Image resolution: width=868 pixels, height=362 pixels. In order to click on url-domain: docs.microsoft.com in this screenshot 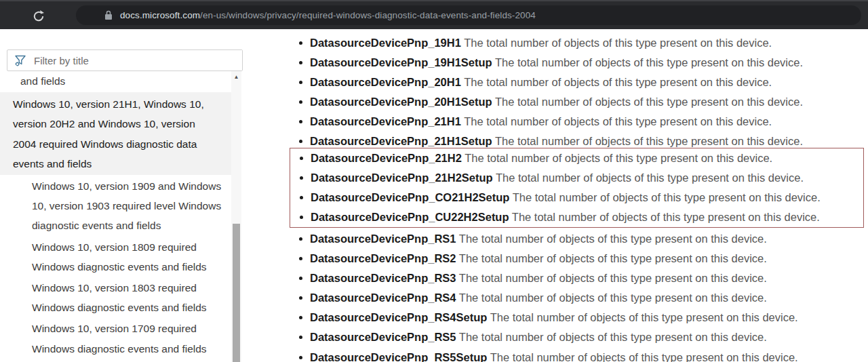, I will do `click(160, 15)`.